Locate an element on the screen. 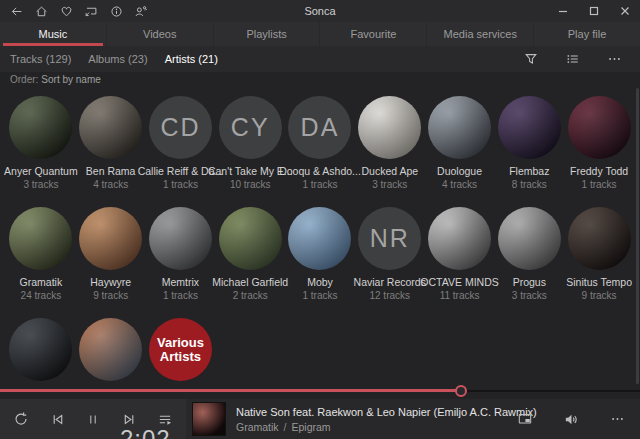 This screenshot has height=439, width=640. vertical-scrollbar is located at coordinates (638, 236).